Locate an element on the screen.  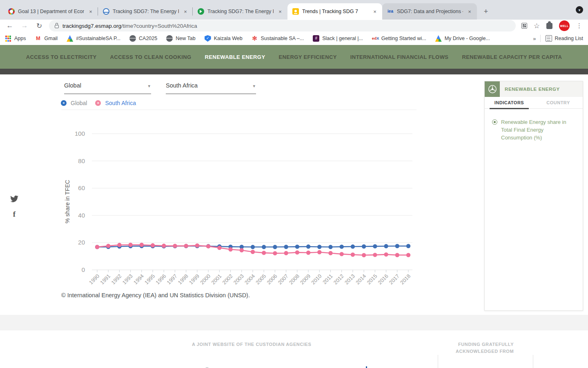
reading-list-button: Reading List is located at coordinates (564, 38).